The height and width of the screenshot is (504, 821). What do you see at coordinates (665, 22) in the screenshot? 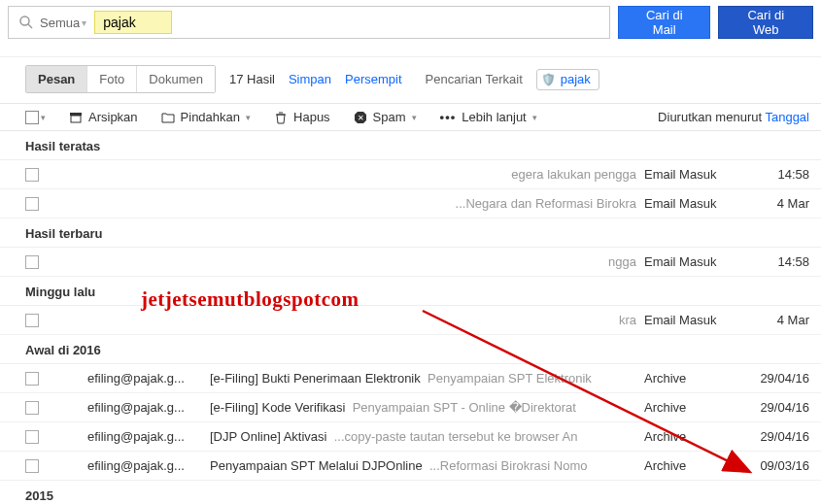
I see `search-mail-button: Cari di Mail` at bounding box center [665, 22].